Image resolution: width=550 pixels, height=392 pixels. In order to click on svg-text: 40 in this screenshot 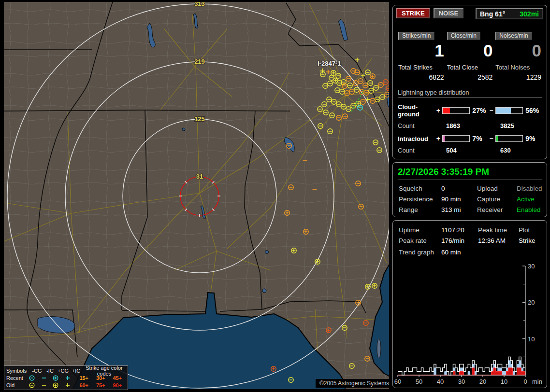, I will do `click(440, 381)`.